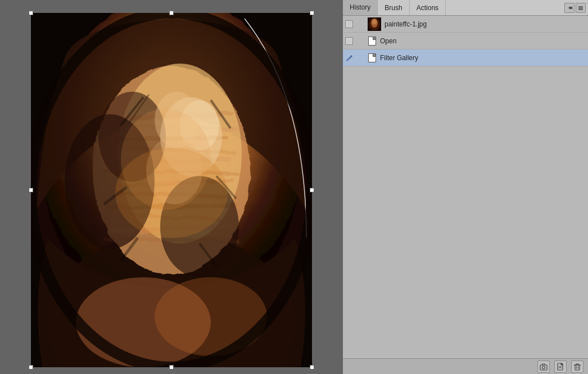 The height and width of the screenshot is (374, 588). I want to click on trash-icon, so click(577, 367).